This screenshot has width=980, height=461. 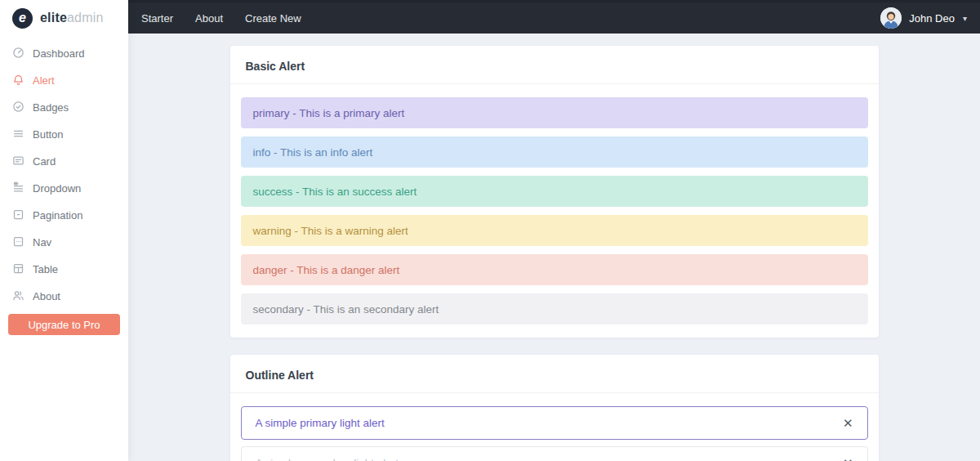 What do you see at coordinates (555, 374) in the screenshot?
I see `card-header: Outline Alert` at bounding box center [555, 374].